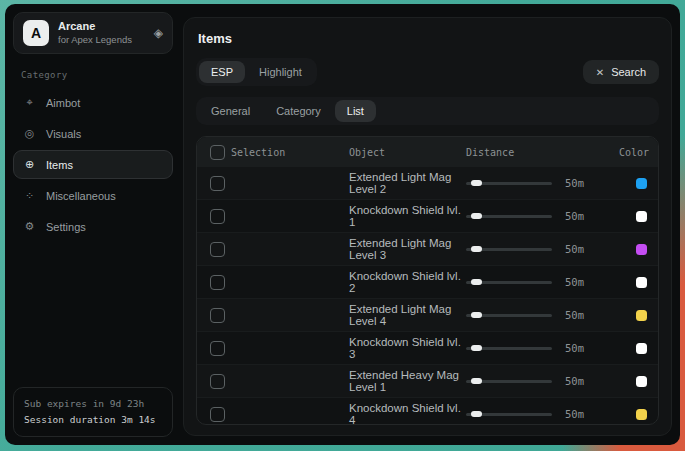  Describe the element at coordinates (408, 315) in the screenshot. I see `object-name: Extended Light Mag Level 4` at that location.